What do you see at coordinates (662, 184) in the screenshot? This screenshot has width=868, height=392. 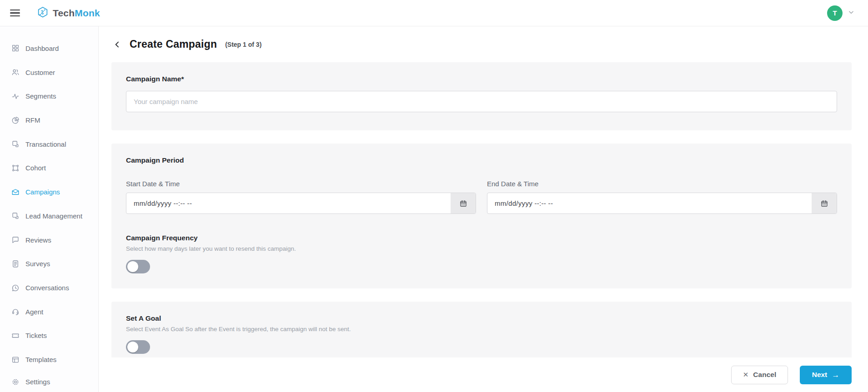 I see `end-date-label: End Date & Time` at bounding box center [662, 184].